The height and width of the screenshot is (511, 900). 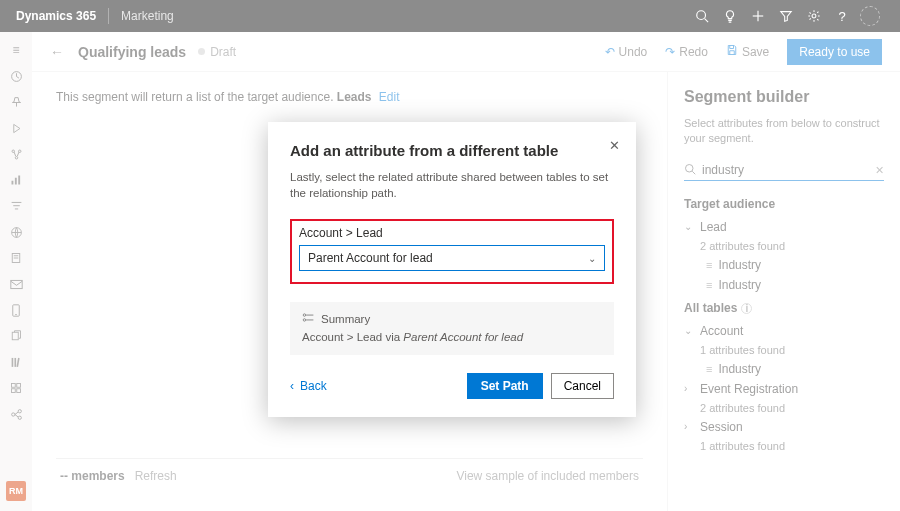 I want to click on modal-back-button: ‹Back, so click(x=308, y=386).